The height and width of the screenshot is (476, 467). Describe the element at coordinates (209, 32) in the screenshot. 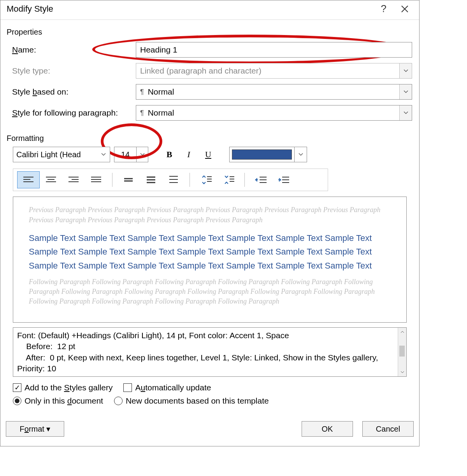

I see `properties-section-label: Properties` at that location.